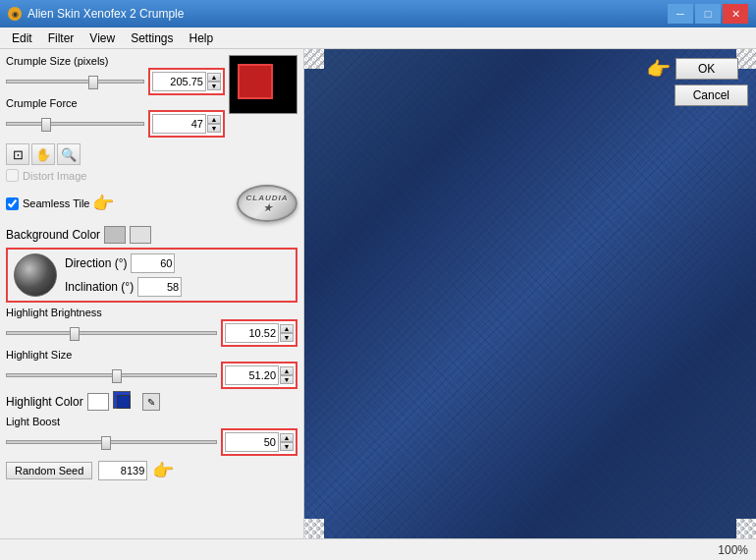 The height and width of the screenshot is (560, 756). I want to click on seamless-tile-pointer-icon: 👈, so click(104, 203).